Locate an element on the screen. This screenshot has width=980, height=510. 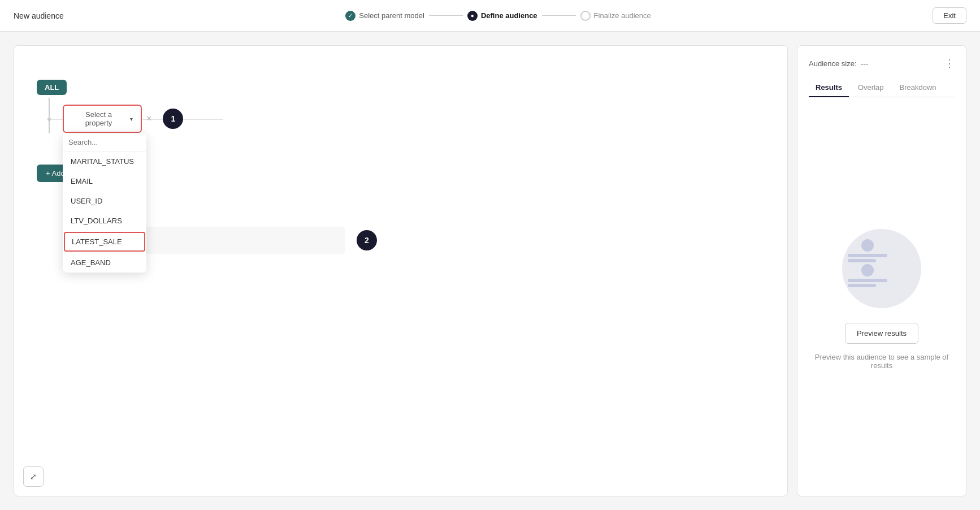
person-line-1b is located at coordinates (862, 261).